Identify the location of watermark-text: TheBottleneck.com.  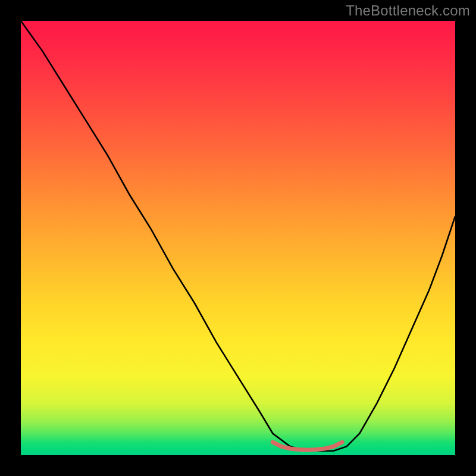
(408, 11).